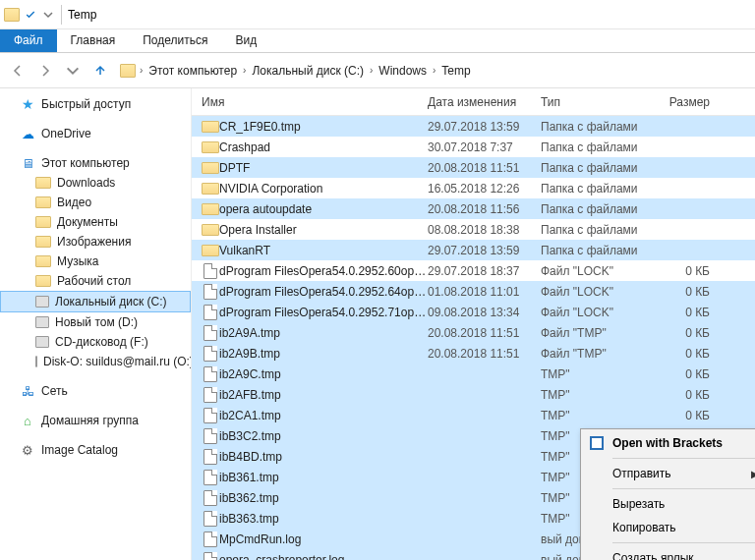 The image size is (755, 560). Describe the element at coordinates (73, 71) in the screenshot. I see `nav-recent-button` at that location.